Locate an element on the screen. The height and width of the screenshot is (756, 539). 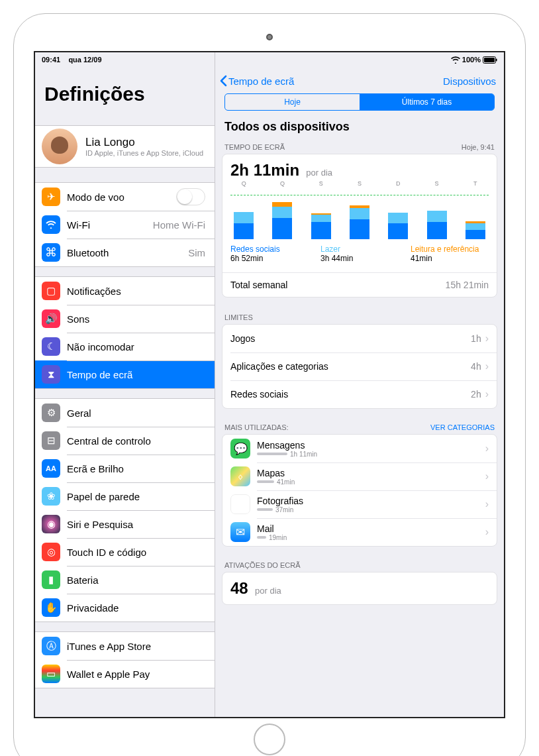
battery-row: ▮Bateria is located at coordinates (124, 580).